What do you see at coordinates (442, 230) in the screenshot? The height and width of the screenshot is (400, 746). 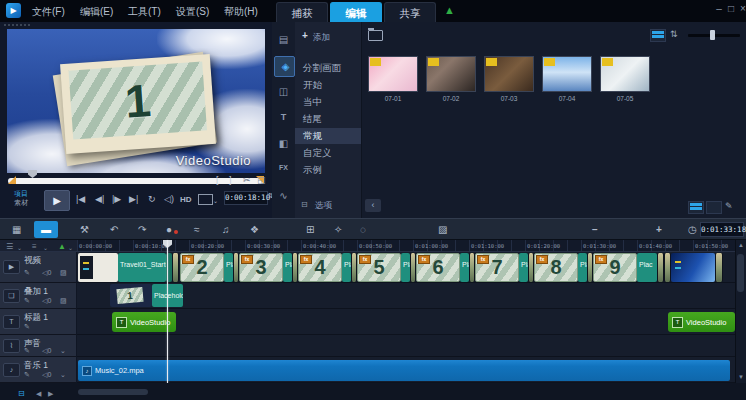 I see `mask-creator-icon: ▨` at bounding box center [442, 230].